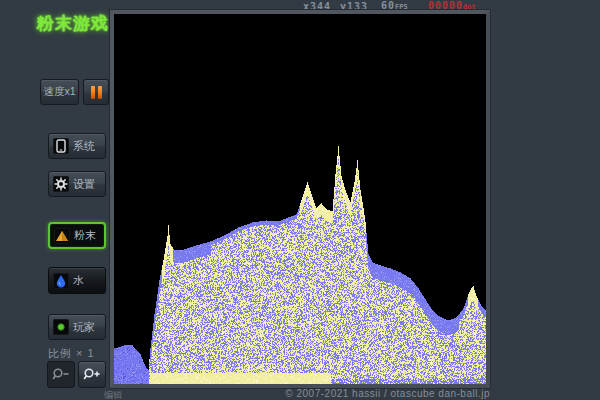 The height and width of the screenshot is (400, 600). I want to click on powder-label: 粉末, so click(85, 236).